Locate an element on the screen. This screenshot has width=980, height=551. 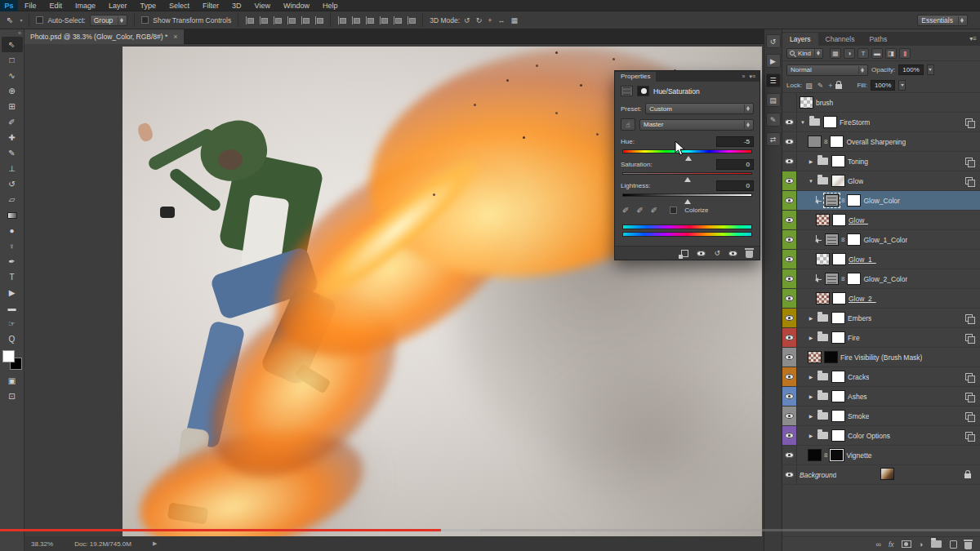
eraser-tool: ▱ is located at coordinates (12, 199).